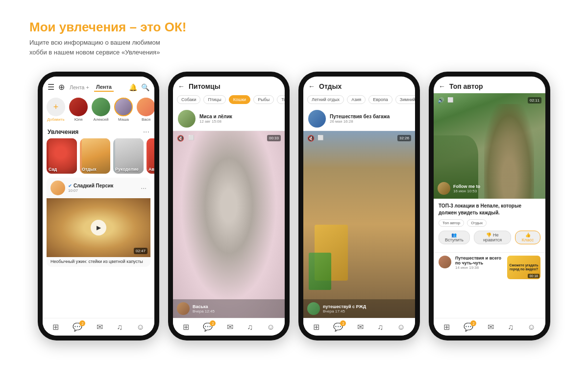  I want to click on p4-tag-topauthor: Топ автор, so click(451, 223).